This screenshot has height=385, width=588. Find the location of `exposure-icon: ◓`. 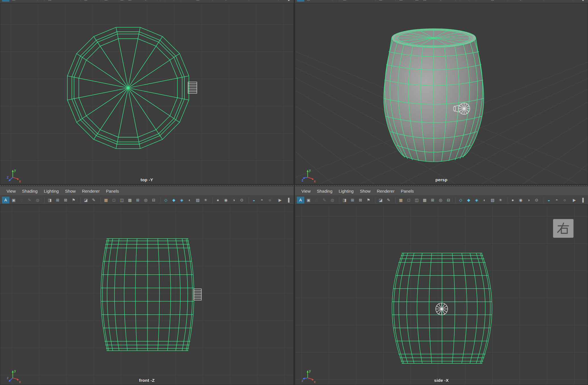

exposure-icon: ◓ is located at coordinates (557, 1).